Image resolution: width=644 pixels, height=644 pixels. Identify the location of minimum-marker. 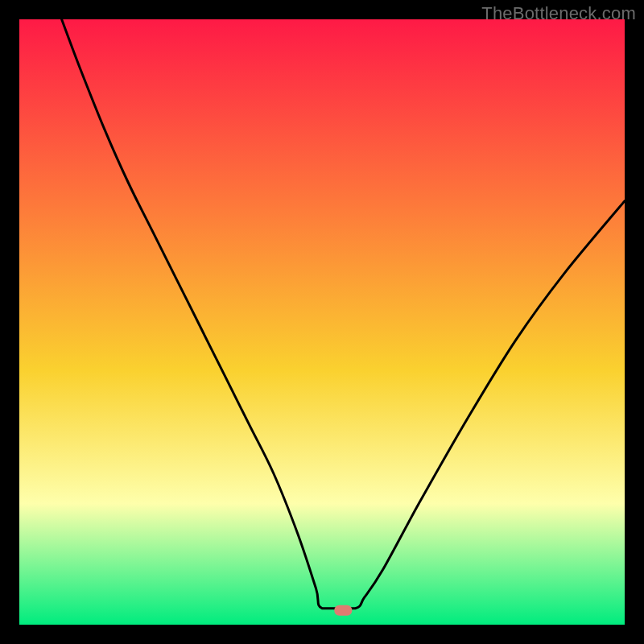
(343, 610).